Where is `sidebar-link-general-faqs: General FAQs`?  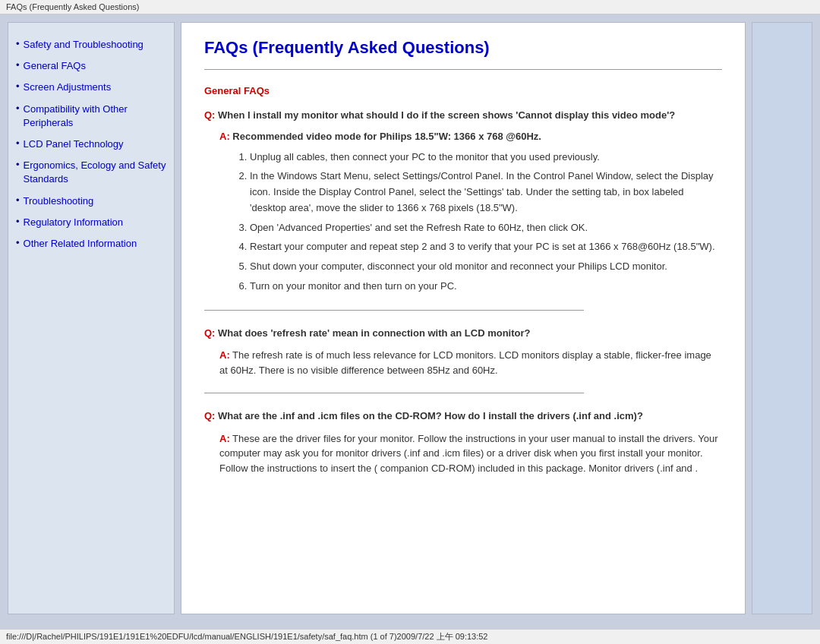
sidebar-link-general-faqs: General FAQs is located at coordinates (55, 66).